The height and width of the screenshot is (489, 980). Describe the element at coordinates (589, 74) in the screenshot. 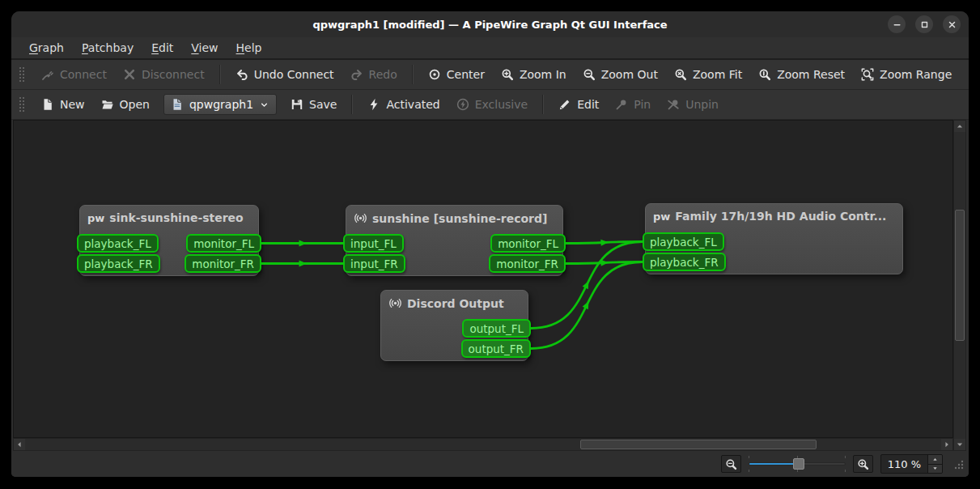

I see `zoom-out-icon` at that location.